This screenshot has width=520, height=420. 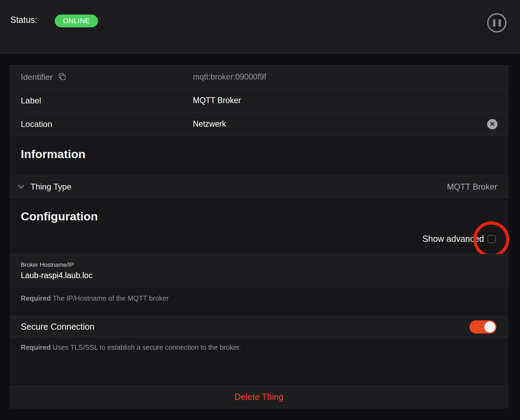 What do you see at coordinates (62, 77) in the screenshot?
I see `copy-icon` at bounding box center [62, 77].